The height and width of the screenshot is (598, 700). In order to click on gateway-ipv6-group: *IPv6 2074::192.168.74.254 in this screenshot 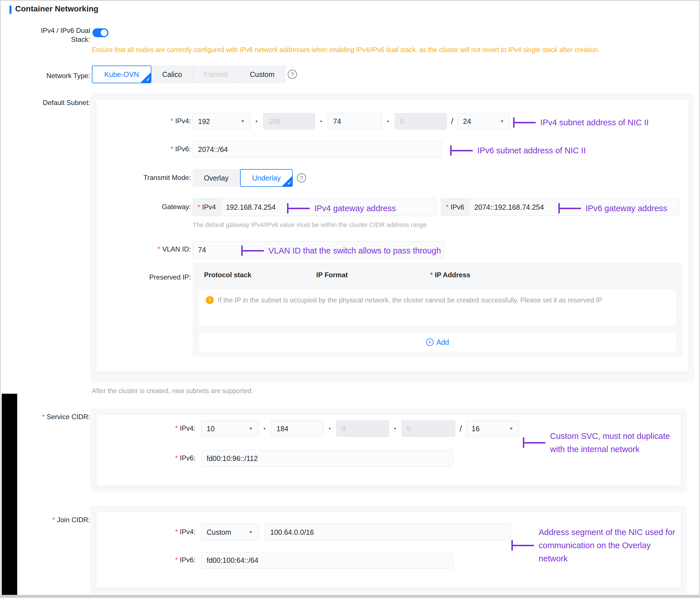, I will do `click(560, 207)`.